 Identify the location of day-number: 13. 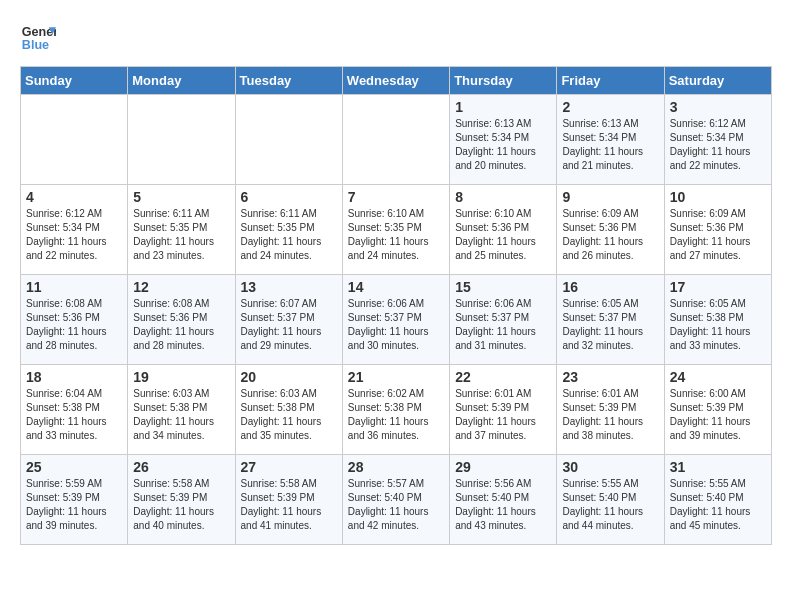
(289, 287).